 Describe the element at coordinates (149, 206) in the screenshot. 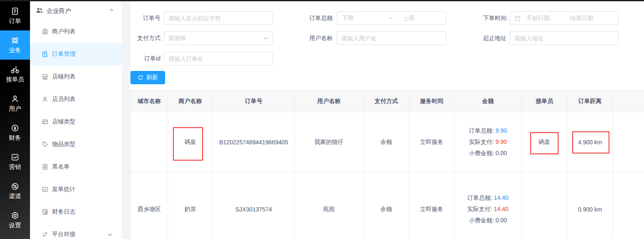

I see `cell-city: 西乡塘区` at that location.